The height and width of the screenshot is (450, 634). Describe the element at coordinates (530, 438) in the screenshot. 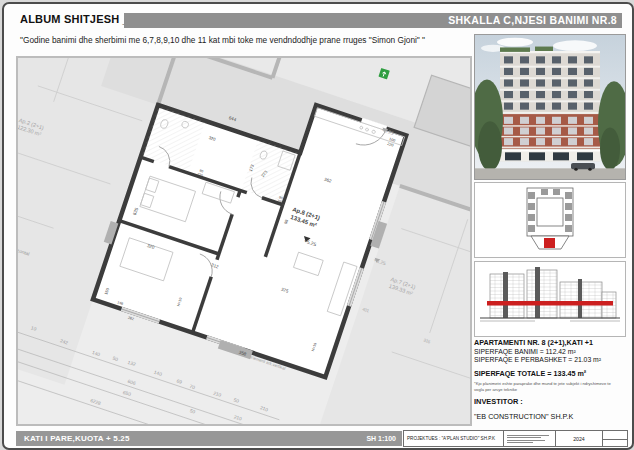

I see `signature-box` at that location.